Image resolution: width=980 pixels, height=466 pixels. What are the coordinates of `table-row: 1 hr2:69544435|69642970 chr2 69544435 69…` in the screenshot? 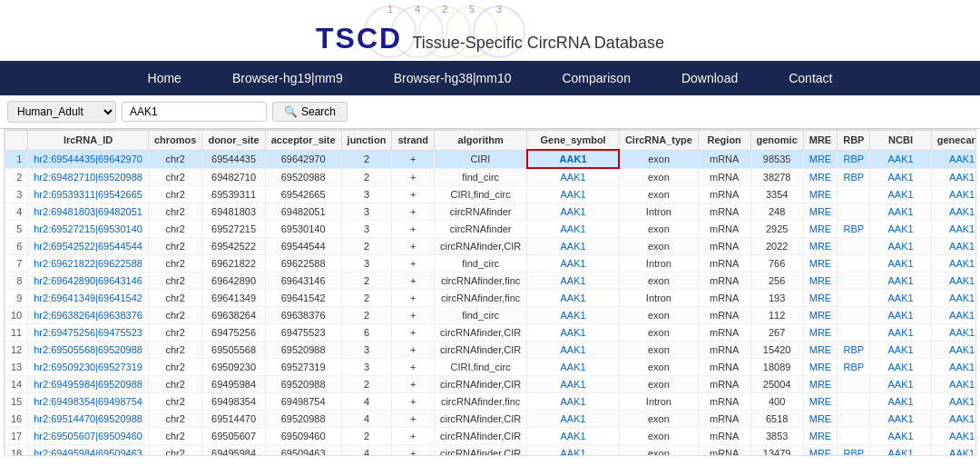 It's located at (492, 159).